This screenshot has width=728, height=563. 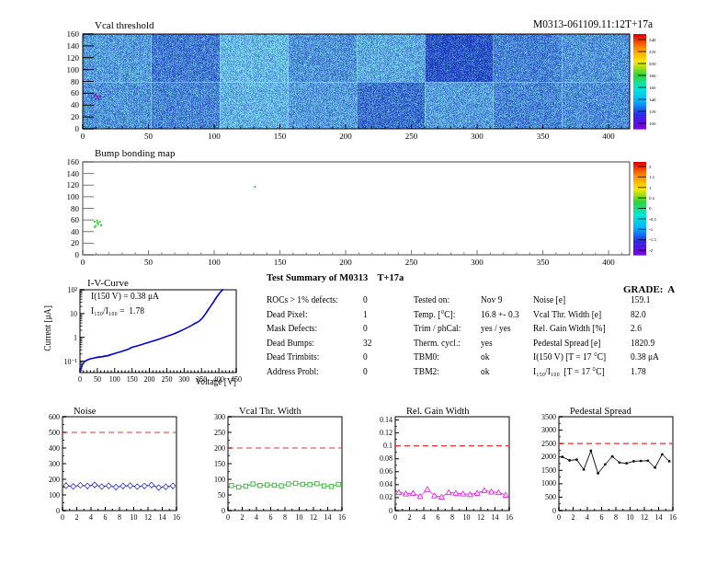 What do you see at coordinates (336, 301) in the screenshot?
I see `summary-row: ROCs > 1% defects:0` at bounding box center [336, 301].